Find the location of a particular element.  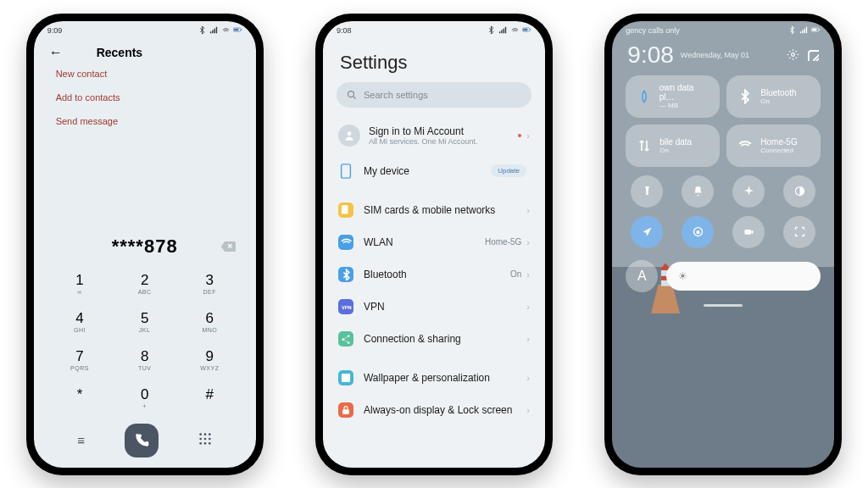

status-bar: gency calls only is located at coordinates (723, 30).